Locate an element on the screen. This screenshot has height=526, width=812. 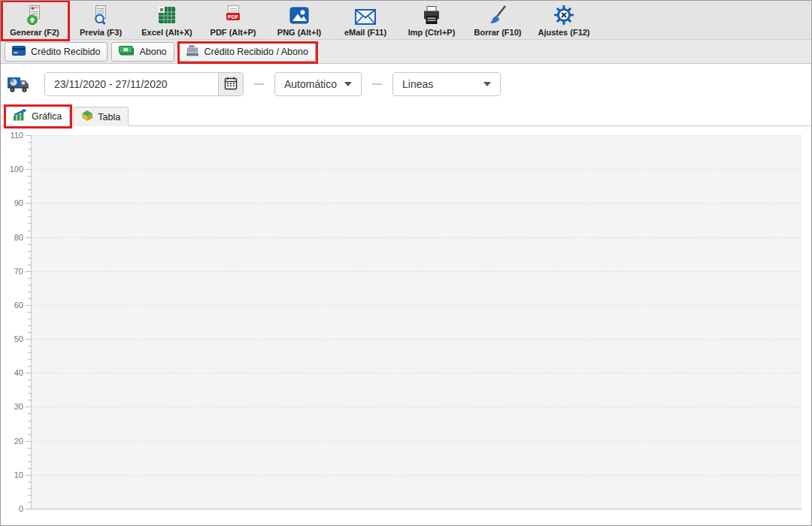
y-axis-label: 90 is located at coordinates (12, 203).